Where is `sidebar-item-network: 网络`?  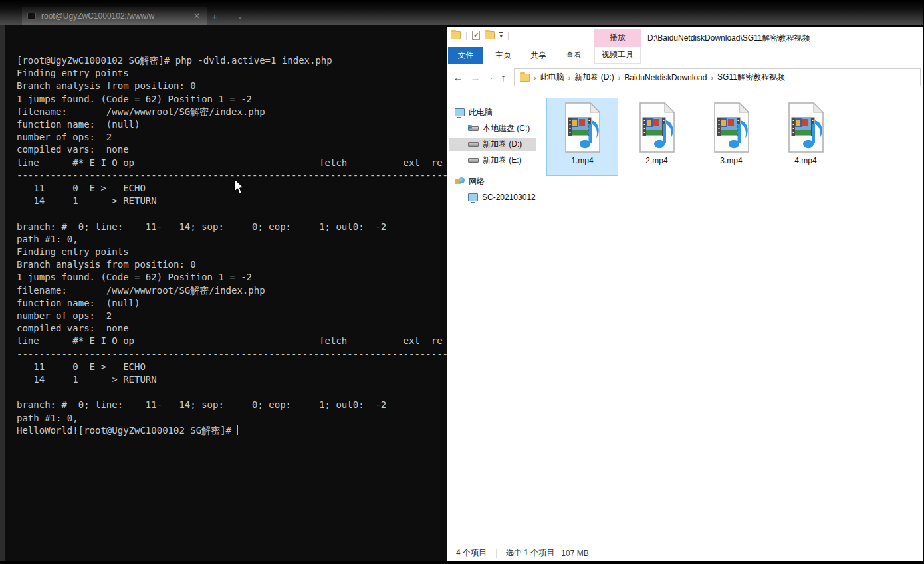 sidebar-item-network: 网络 is located at coordinates (493, 181).